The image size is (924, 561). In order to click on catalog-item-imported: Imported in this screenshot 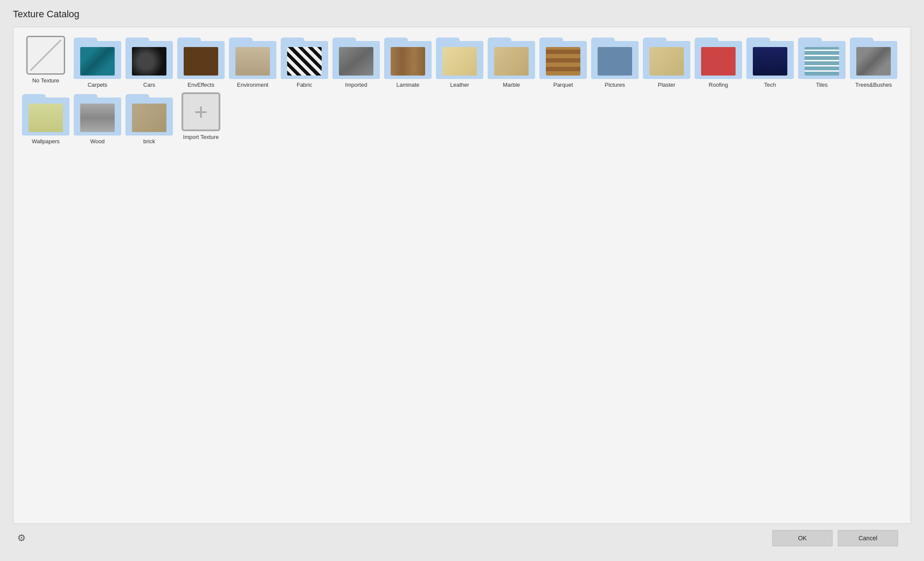, I will do `click(356, 62)`.